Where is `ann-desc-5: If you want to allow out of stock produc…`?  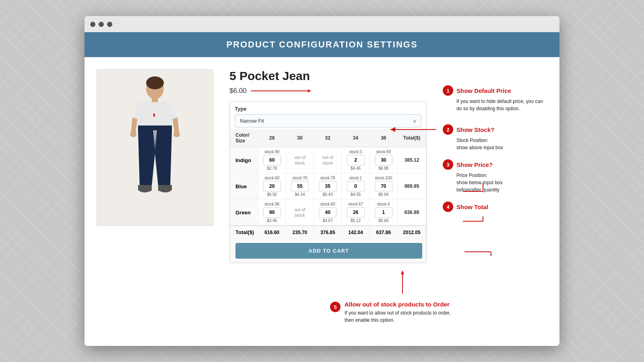
ann-desc-5: If you want to allow out of stock produc… is located at coordinates (401, 317).